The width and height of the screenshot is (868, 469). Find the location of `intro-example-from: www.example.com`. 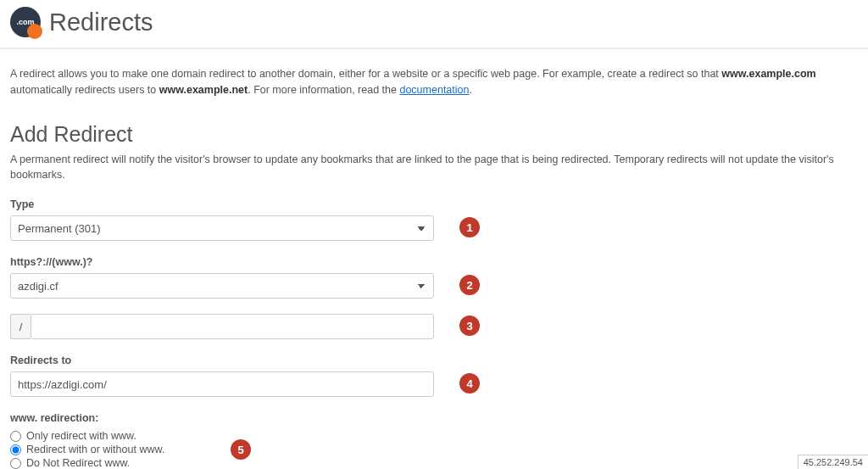

intro-example-from: www.example.com is located at coordinates (768, 74).